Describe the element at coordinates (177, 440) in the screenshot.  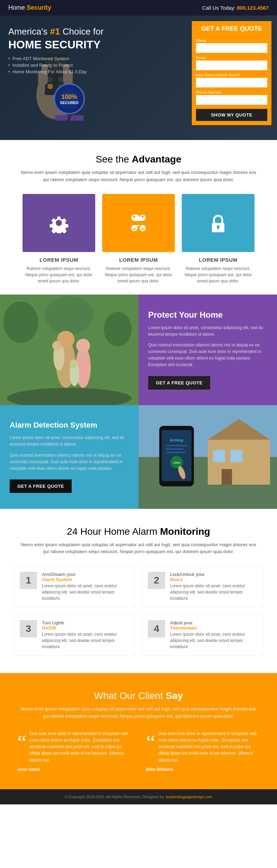
I see `svg-text: Arming` at that location.